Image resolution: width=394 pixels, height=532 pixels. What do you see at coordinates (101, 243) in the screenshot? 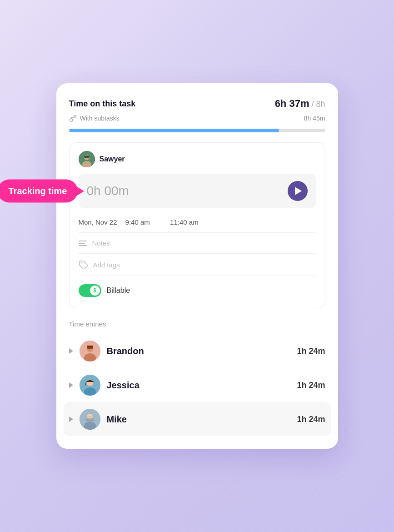
I see `notes-label: Notes` at bounding box center [101, 243].